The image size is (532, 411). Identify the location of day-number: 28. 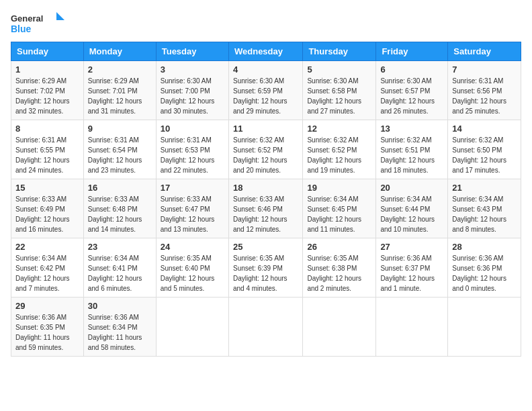
(484, 247).